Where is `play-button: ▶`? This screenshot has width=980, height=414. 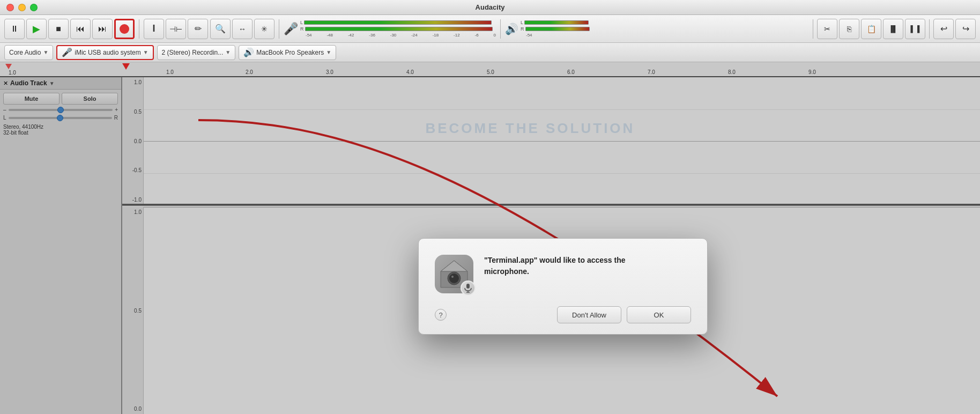 play-button: ▶ is located at coordinates (36, 29).